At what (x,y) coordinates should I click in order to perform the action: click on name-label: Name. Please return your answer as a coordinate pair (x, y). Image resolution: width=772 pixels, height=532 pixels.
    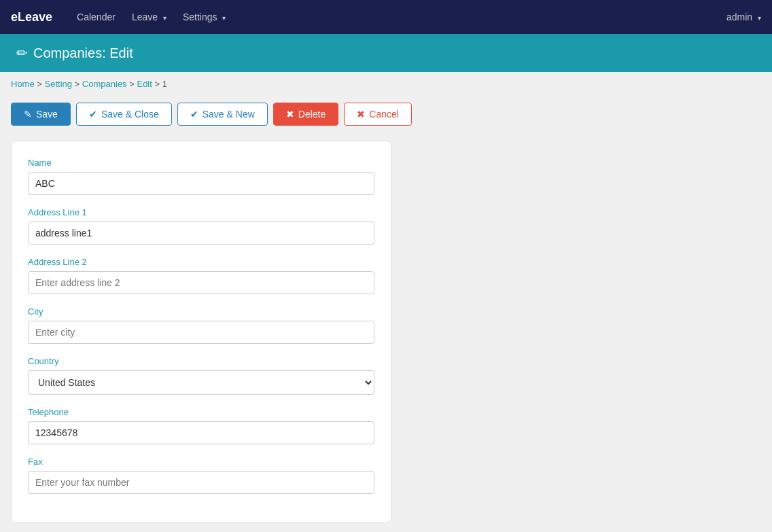
    Looking at the image, I should click on (201, 163).